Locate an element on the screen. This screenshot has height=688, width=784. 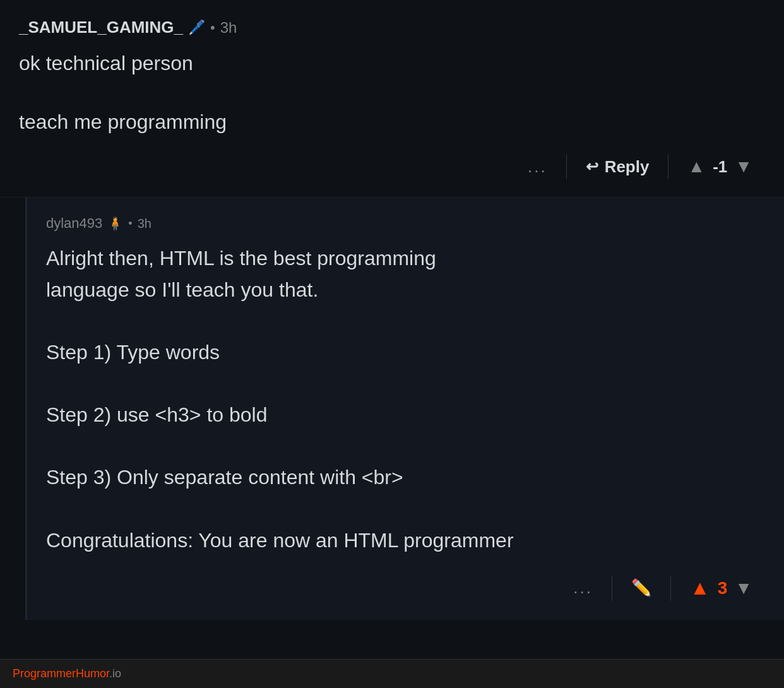
parent-action-bar: ... ↩ Reply ▲ -1 ▼ is located at coordinates (392, 167).